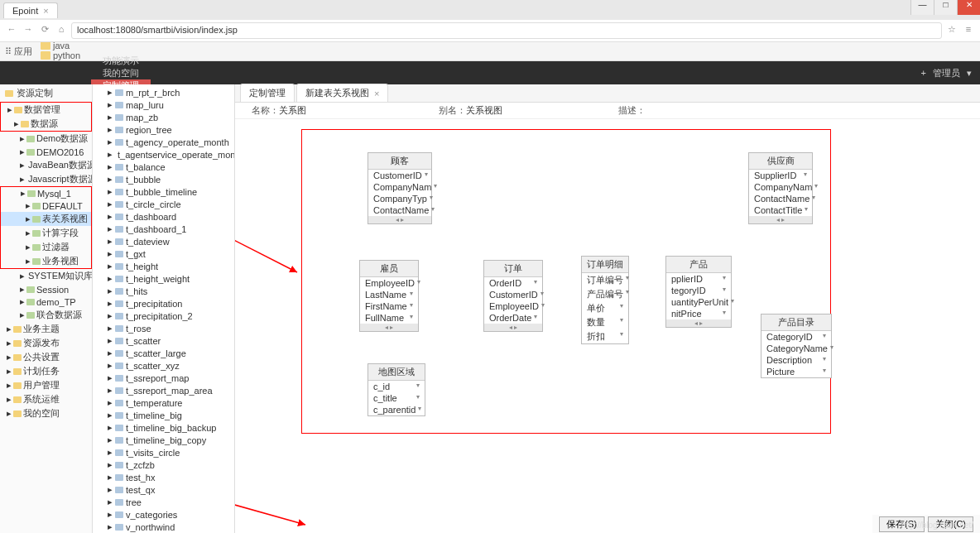  I want to click on mid-tree-item: ▸t_ssreport_map, so click(164, 377).